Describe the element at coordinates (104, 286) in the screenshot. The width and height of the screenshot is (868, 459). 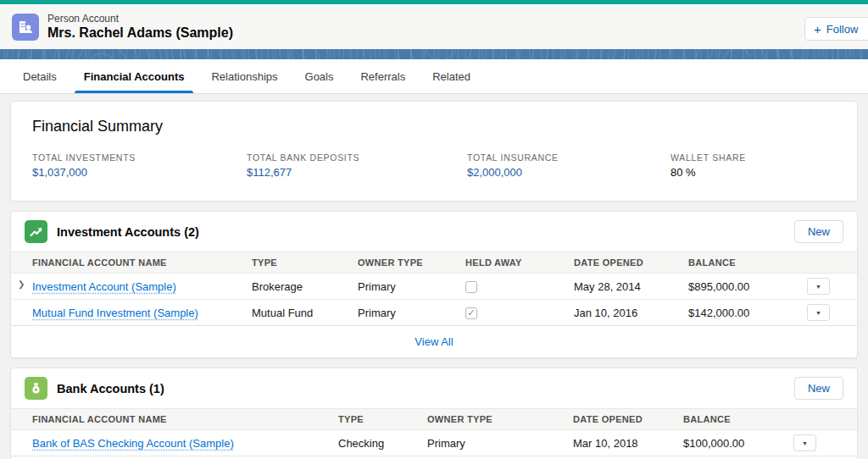
I see `account-name-link: Investment Account (Sample)` at that location.